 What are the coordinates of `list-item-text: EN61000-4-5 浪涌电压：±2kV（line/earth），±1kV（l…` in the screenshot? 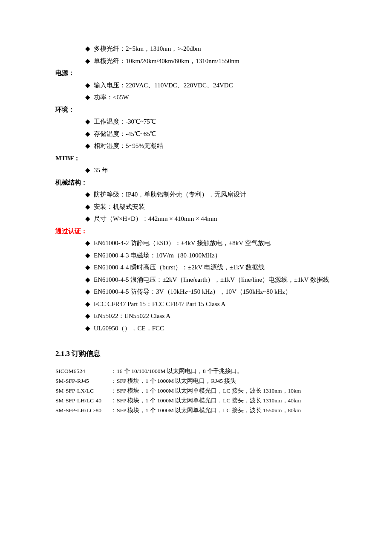 It's located at (211, 280).